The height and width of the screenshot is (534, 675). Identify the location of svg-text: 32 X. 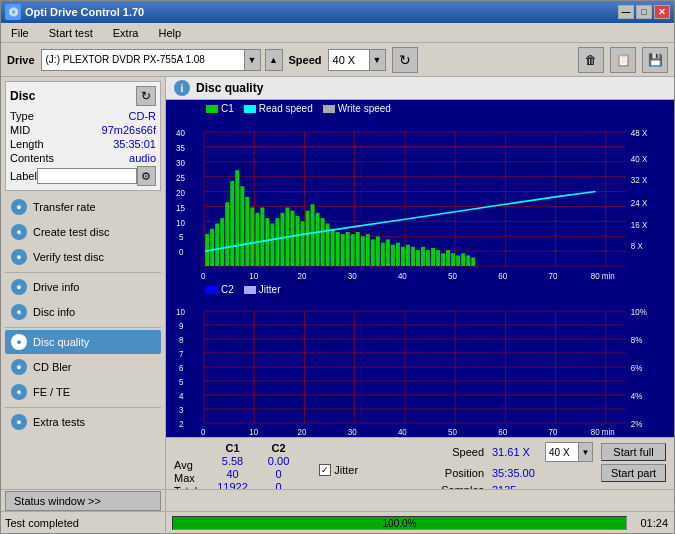
(640, 180).